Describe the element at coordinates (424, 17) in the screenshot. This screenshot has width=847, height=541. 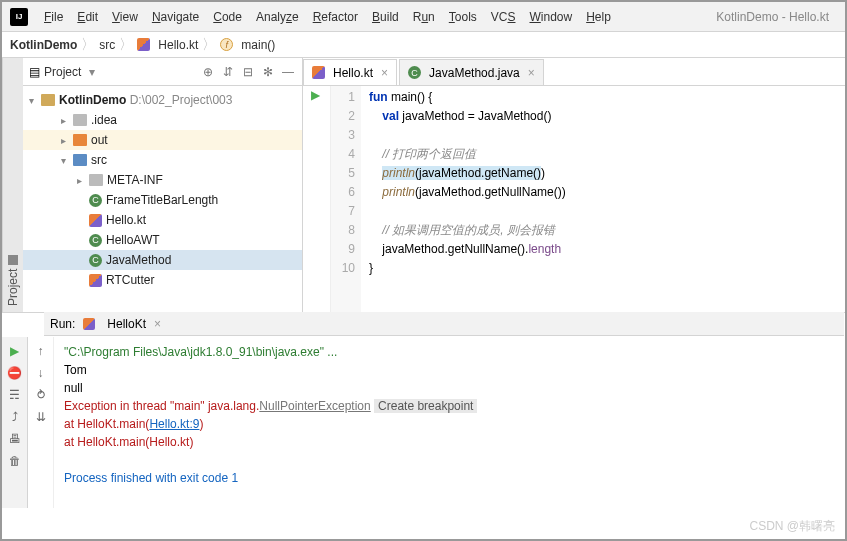
I see `menu-run: Run` at that location.